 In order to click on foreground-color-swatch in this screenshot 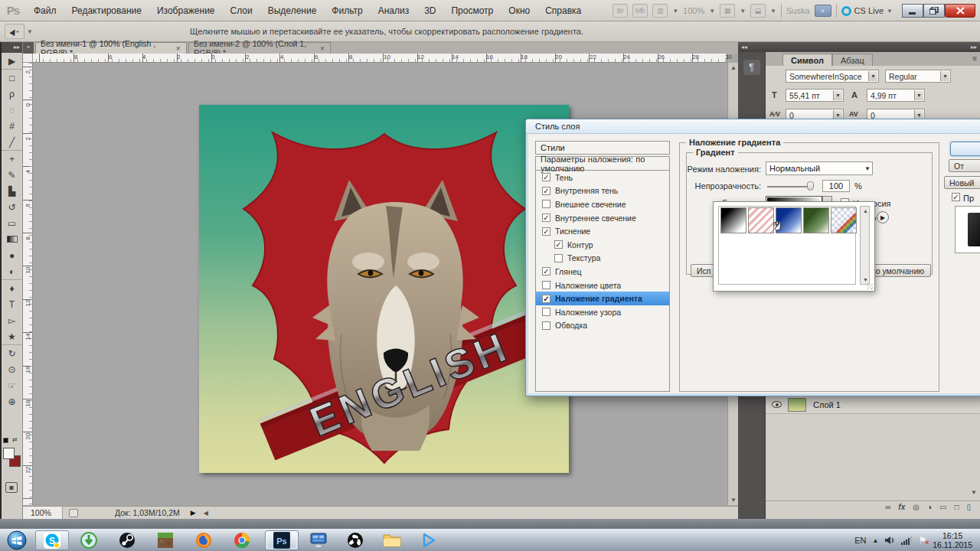, I will do `click(9, 453)`.